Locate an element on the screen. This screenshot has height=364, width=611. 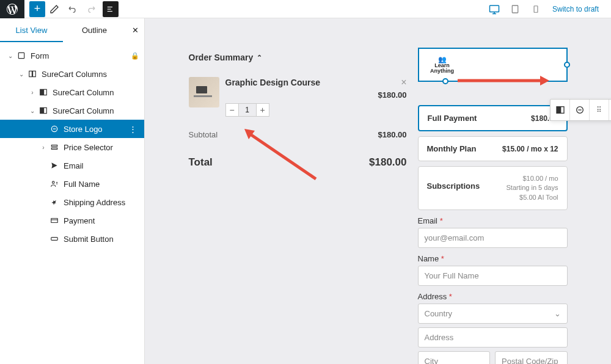
tree-form: ⌄ Form 🔒 is located at coordinates (72, 56).